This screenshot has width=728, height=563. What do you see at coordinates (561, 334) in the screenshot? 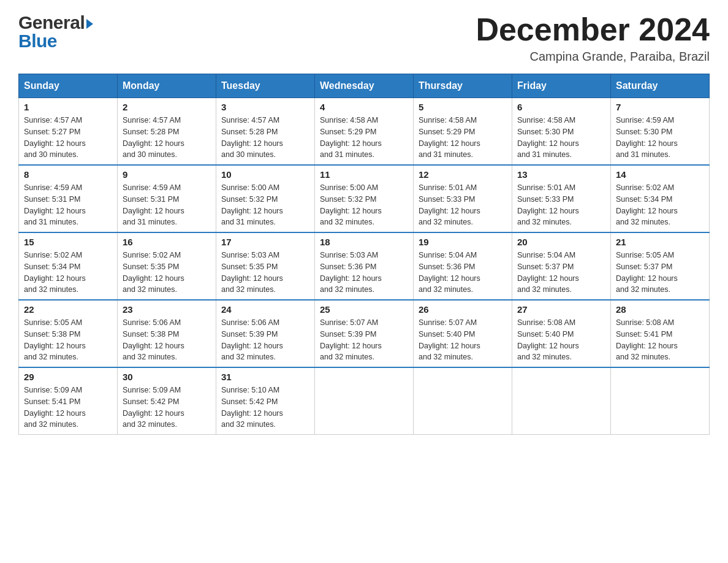
I see `calendar-day-cell: 27 Sunrise: 5:08 AM Sunset: 5:40 PM Dayl…` at bounding box center [561, 334].